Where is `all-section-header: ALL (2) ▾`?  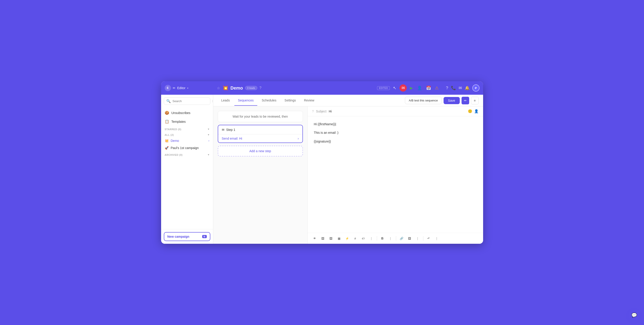 all-section-header: ALL (2) ▾ is located at coordinates (187, 134).